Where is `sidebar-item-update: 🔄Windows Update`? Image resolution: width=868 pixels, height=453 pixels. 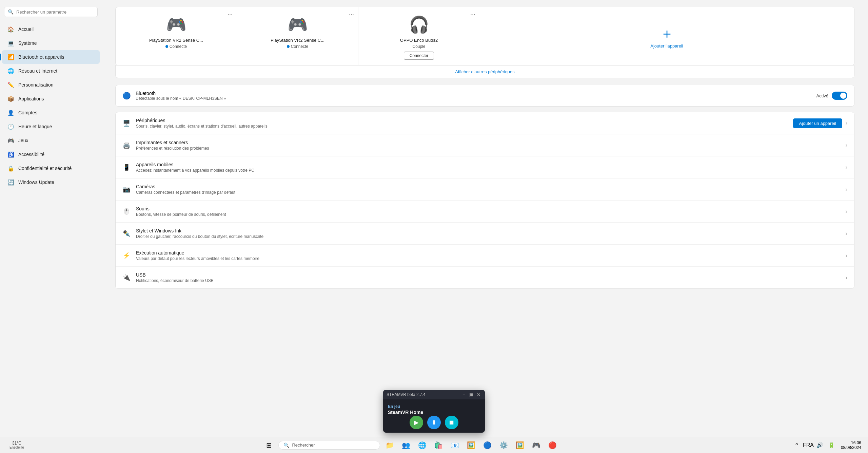 sidebar-item-update: 🔄Windows Update is located at coordinates (51, 182).